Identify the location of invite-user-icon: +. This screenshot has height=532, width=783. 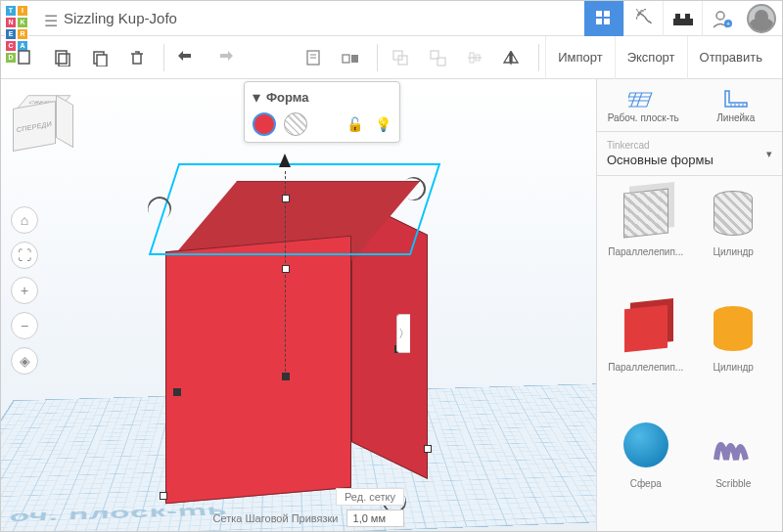
(721, 19).